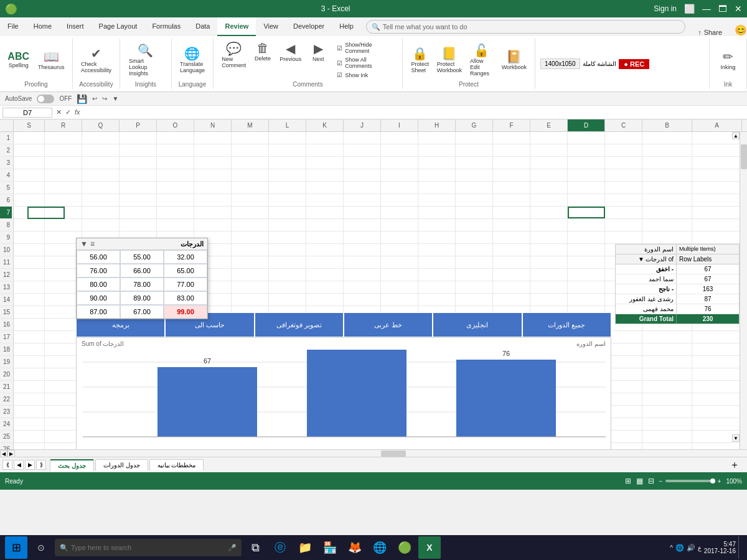 The height and width of the screenshot is (560, 747). I want to click on cell-K14, so click(325, 300).